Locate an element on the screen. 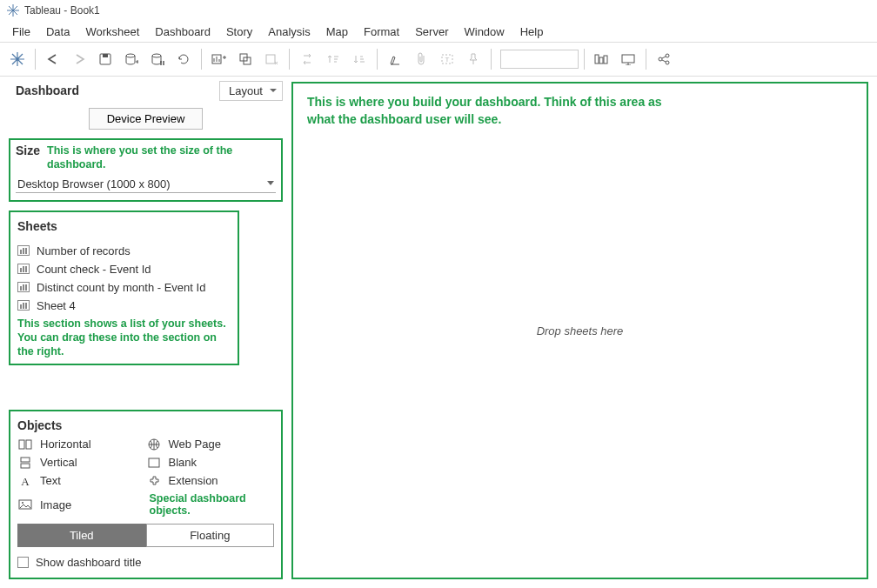 Image resolution: width=877 pixels, height=588 pixels. sheet-item: Count check - Event Id is located at coordinates (124, 270).